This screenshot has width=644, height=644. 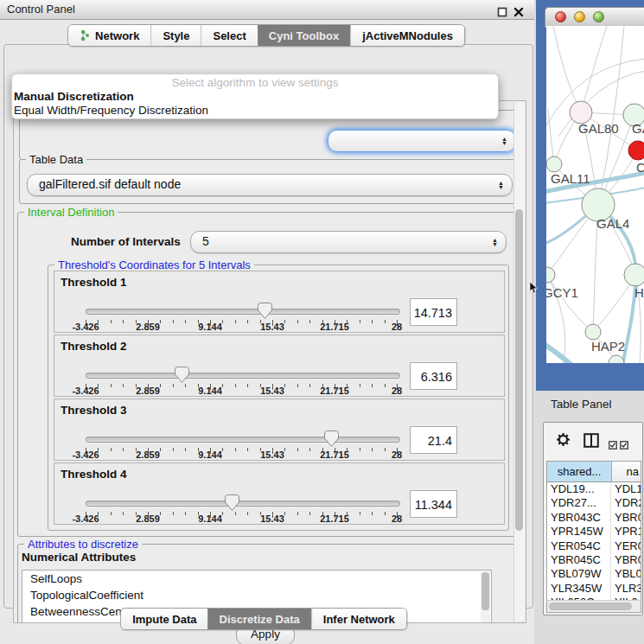 I want to click on columns-icon, so click(x=591, y=443).